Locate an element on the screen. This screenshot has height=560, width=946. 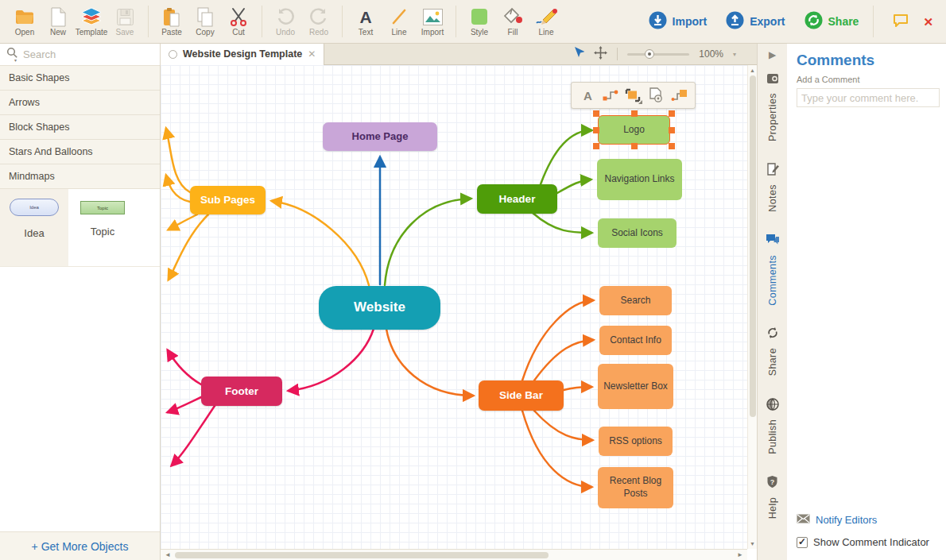
horizontal-scroll-thumb is located at coordinates (362, 555).